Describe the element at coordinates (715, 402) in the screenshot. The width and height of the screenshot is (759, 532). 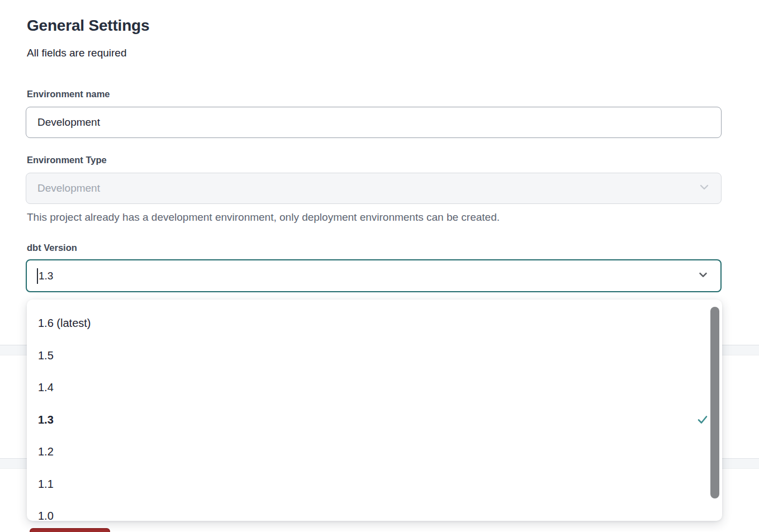
I see `scrollbar-thumb` at that location.